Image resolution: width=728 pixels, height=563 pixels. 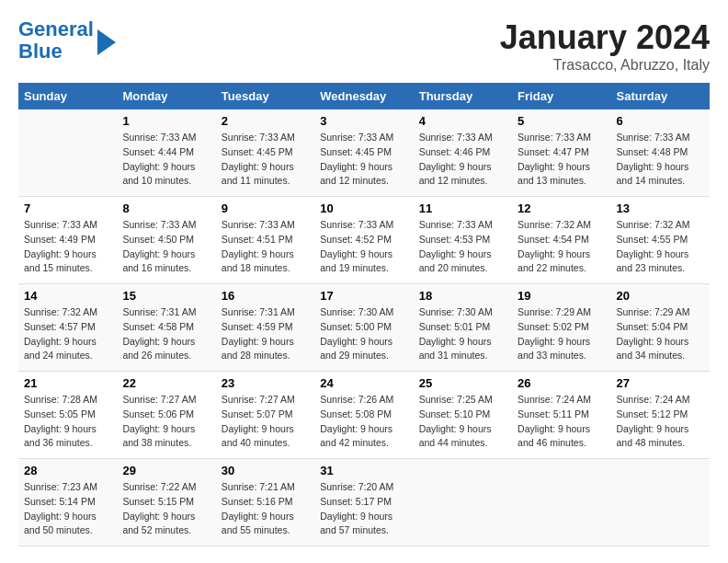 What do you see at coordinates (165, 121) in the screenshot?
I see `day-number: 1` at bounding box center [165, 121].